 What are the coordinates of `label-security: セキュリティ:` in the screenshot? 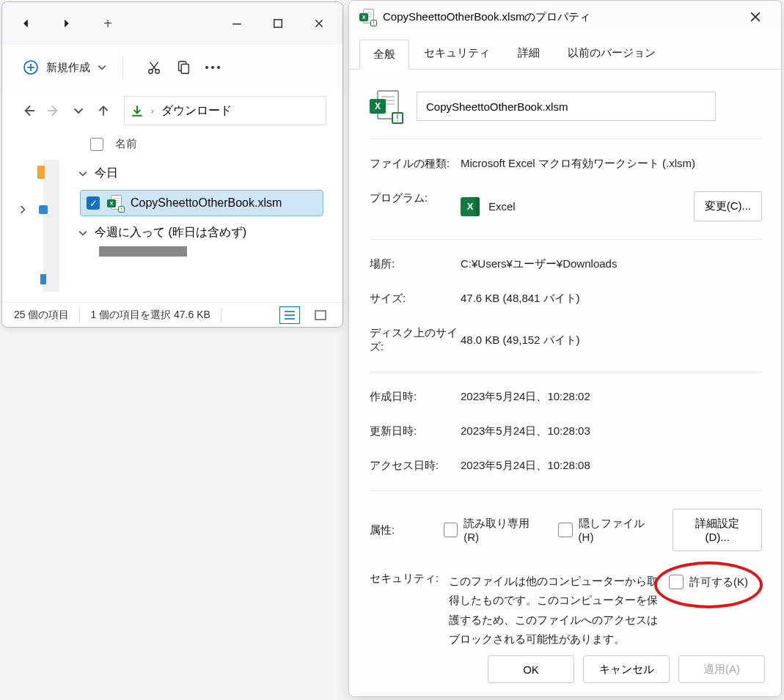 It's located at (405, 610).